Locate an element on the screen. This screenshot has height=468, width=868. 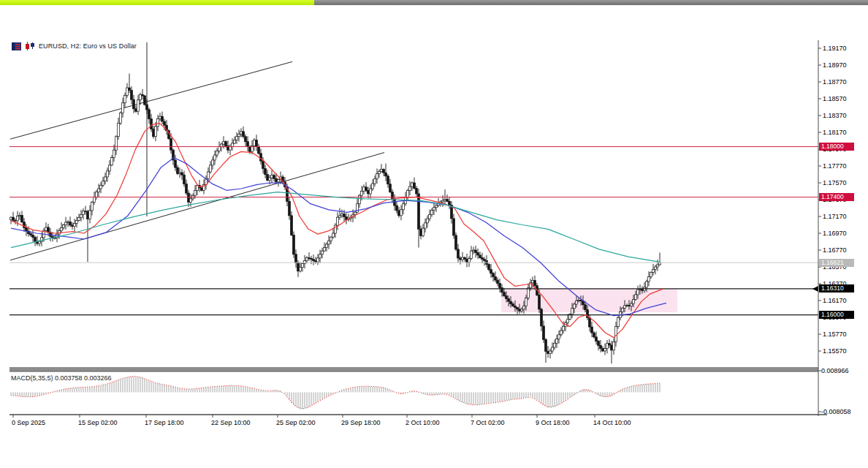
price-tick-label: 1.18970 is located at coordinates (834, 65).